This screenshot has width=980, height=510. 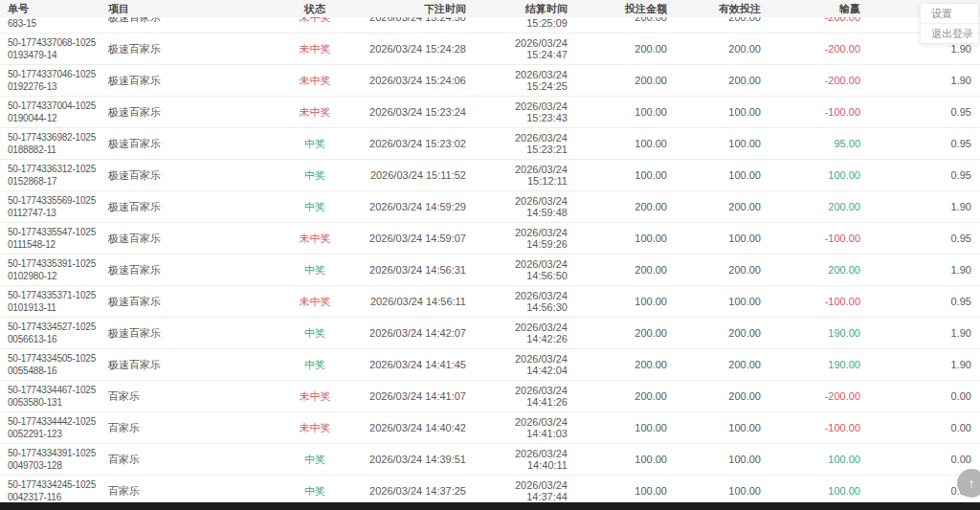 I want to click on col-header-valid-bet: 有效投注, so click(x=725, y=10).